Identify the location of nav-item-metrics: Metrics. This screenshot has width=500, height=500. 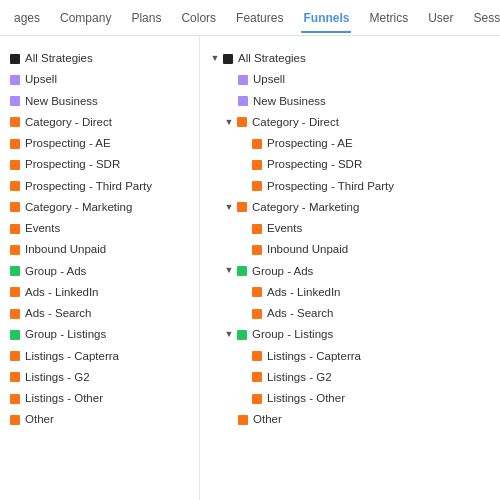
(388, 18).